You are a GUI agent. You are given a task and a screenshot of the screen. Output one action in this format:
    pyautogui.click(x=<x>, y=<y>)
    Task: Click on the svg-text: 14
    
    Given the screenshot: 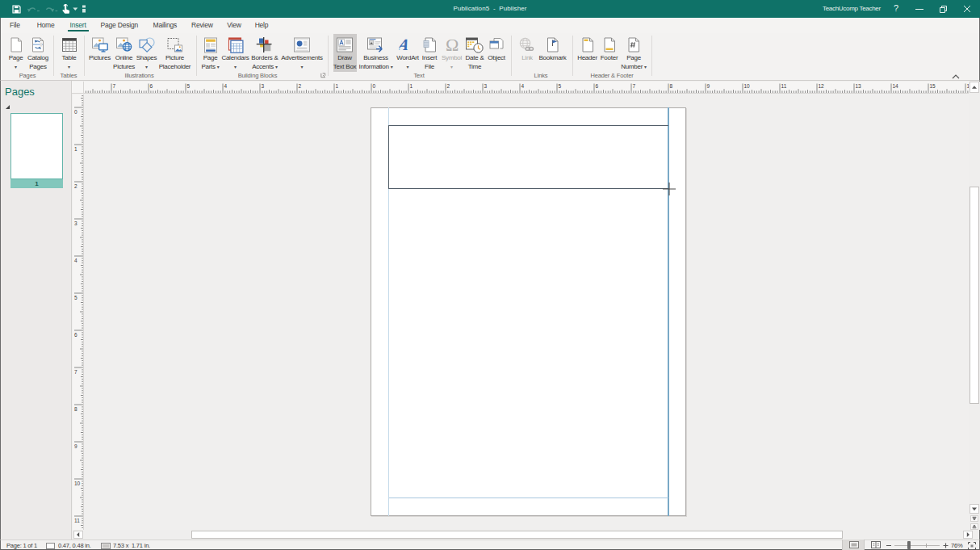 What is the action you would take?
    pyautogui.click(x=896, y=86)
    